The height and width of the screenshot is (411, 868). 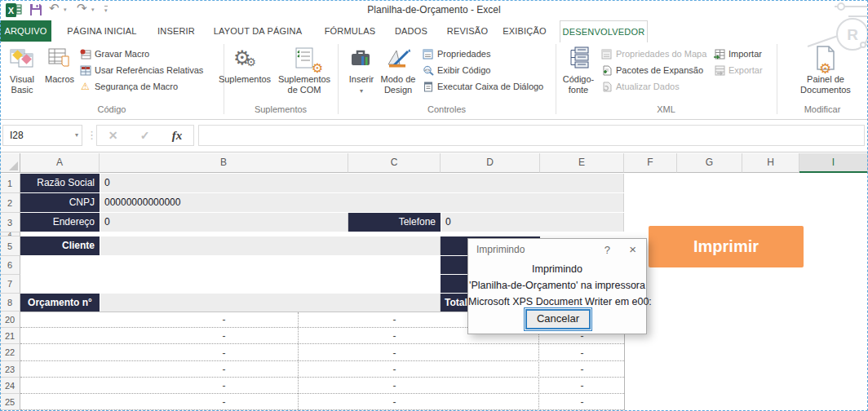 What do you see at coordinates (10, 352) in the screenshot?
I see `row-header-22: 22` at bounding box center [10, 352].